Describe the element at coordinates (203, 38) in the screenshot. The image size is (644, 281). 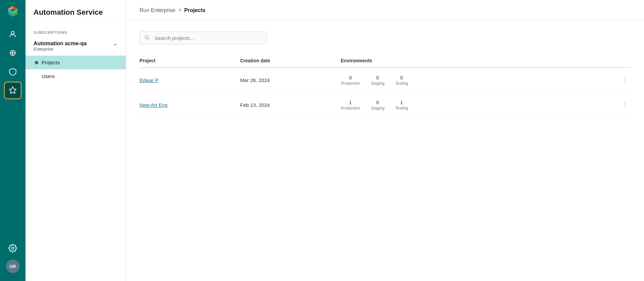
I see `search-bar` at that location.